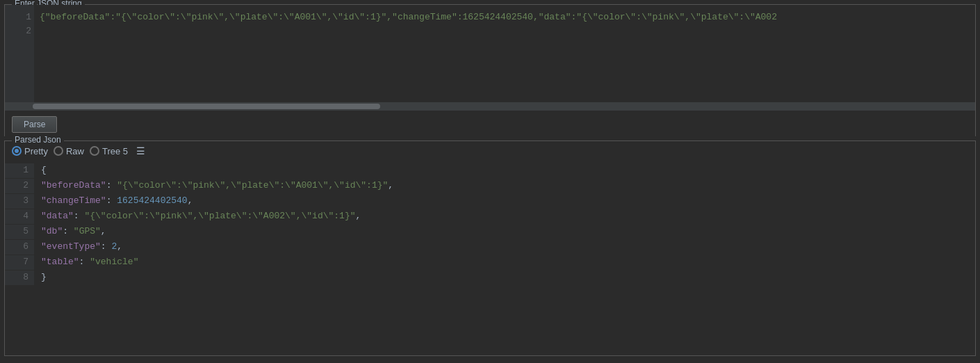  I want to click on line-num-4: 4, so click(19, 217).